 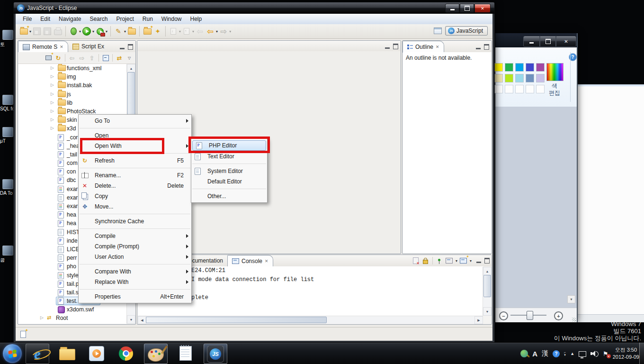 What do you see at coordinates (524, 354) in the screenshot?
I see `ime-language-icon` at bounding box center [524, 354].